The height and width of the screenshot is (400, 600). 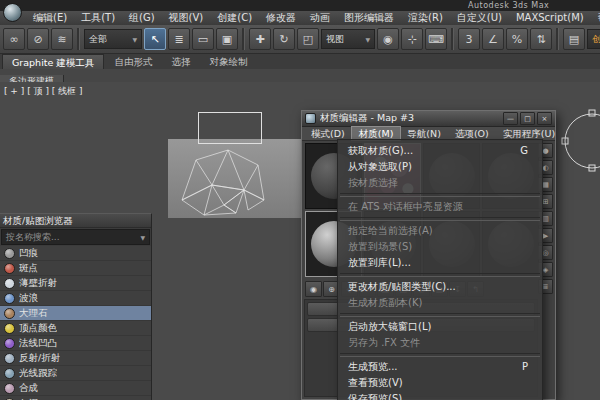 What do you see at coordinates (133, 62) in the screenshot?
I see `ribbon-tab: 自由形式` at bounding box center [133, 62].